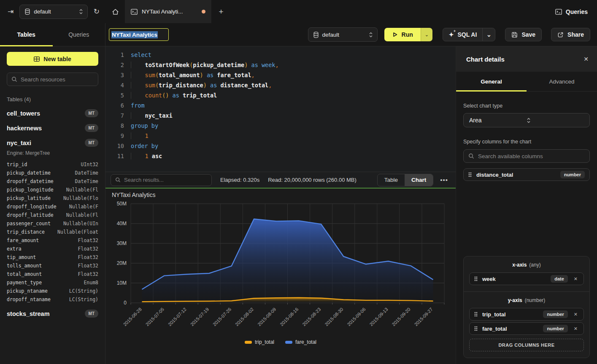  Describe the element at coordinates (527, 142) in the screenshot. I see `columns-label: Specify columns for the chart` at that location.